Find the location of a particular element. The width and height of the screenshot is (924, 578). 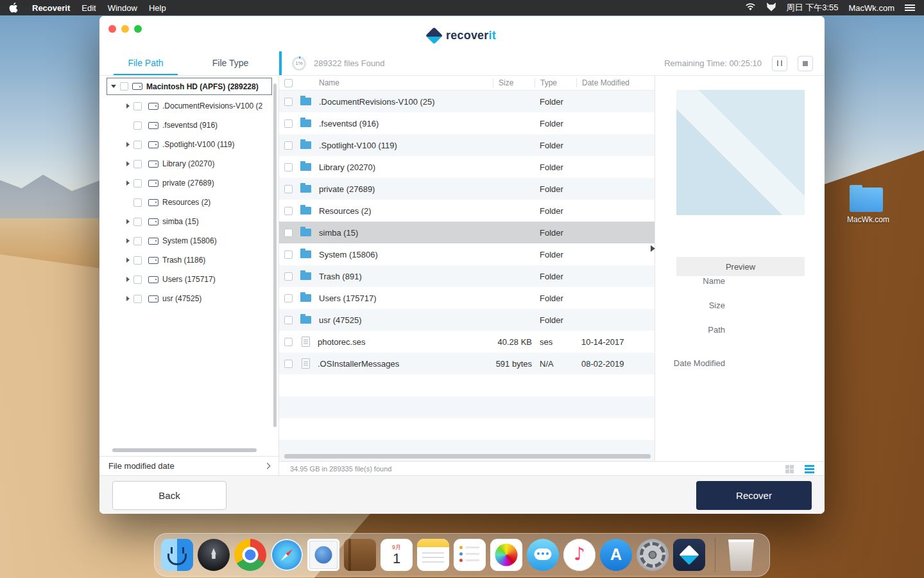

dock-mail-icon is located at coordinates (323, 555).